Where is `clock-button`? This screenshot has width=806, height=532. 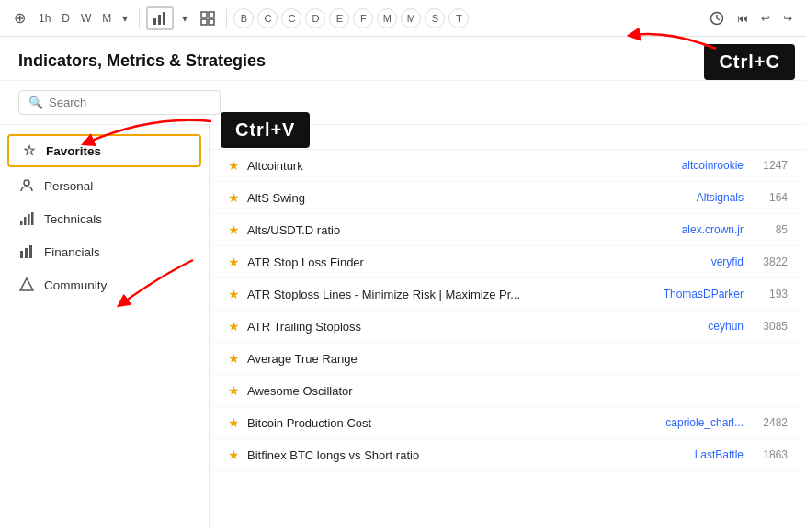 clock-button is located at coordinates (717, 18).